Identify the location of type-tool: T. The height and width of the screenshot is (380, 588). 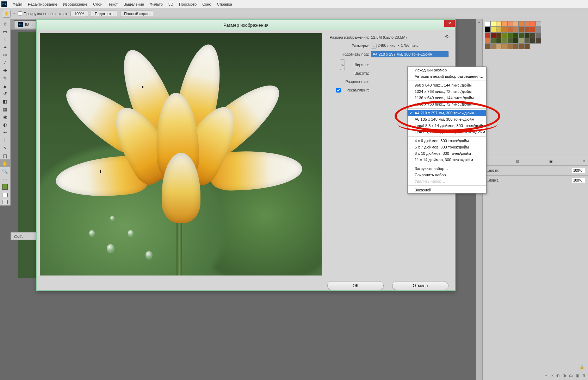
(5, 140).